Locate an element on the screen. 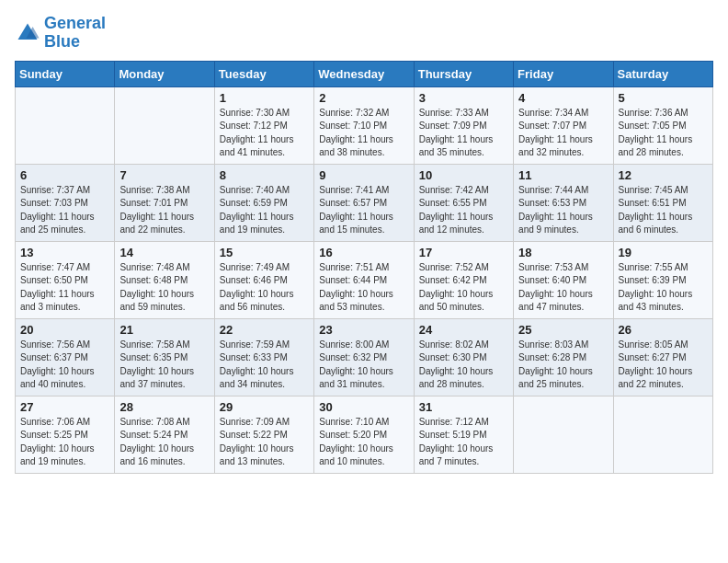 The width and height of the screenshot is (728, 563). day-header-monday: Monday is located at coordinates (165, 74).